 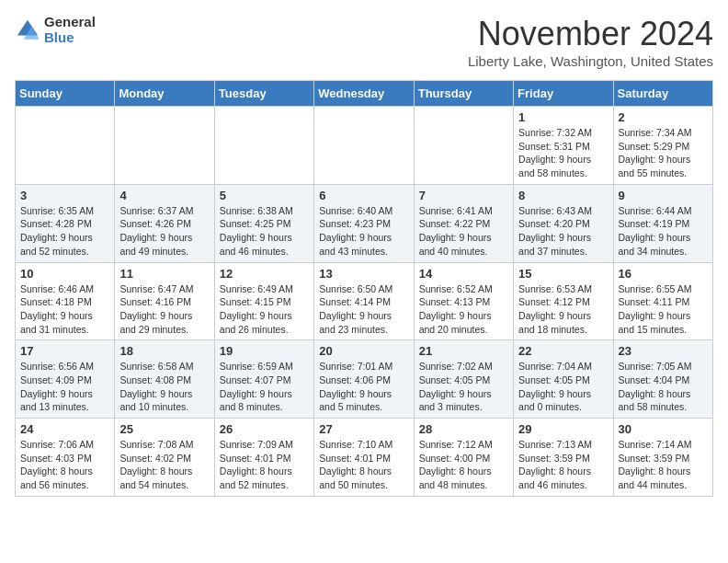 I want to click on day-info: Sunrise: 6:35 AM Sunset: 4:28 PM Dayligh…, so click(x=64, y=232).